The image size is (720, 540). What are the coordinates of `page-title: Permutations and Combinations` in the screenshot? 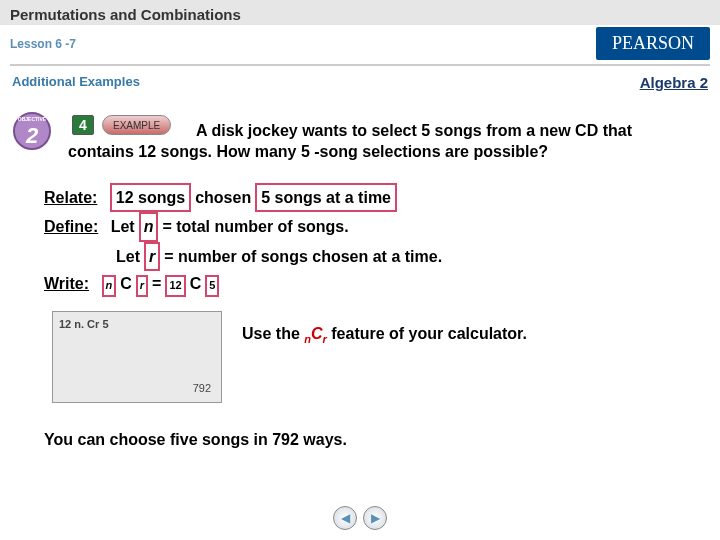 It's located at (360, 14).